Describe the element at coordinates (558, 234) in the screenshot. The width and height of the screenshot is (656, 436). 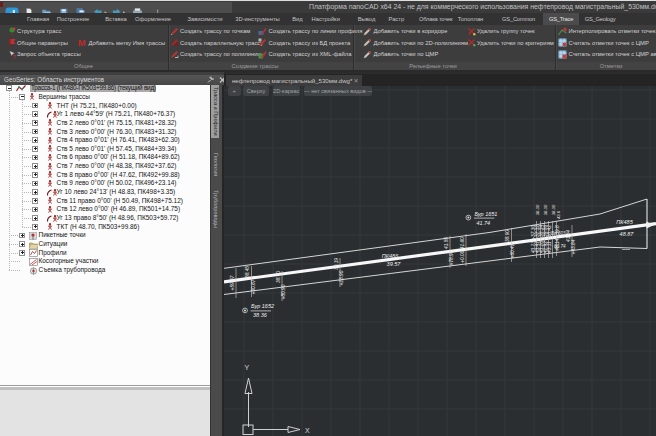
I see `svg-text: Вр 603` at that location.